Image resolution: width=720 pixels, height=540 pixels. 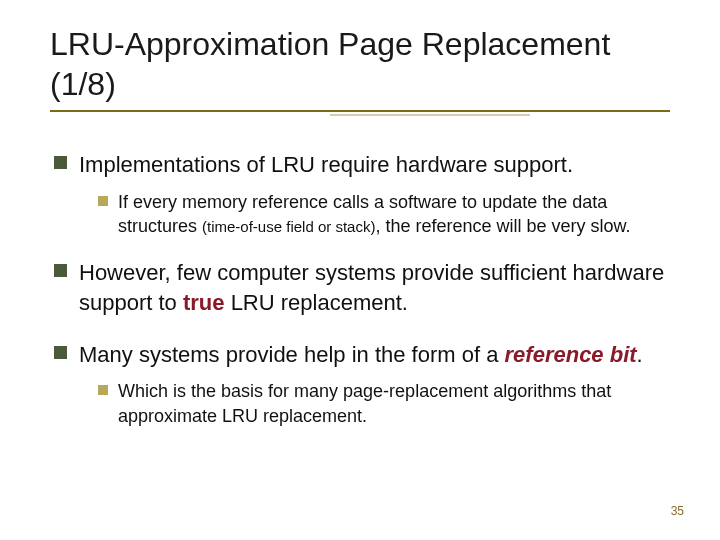 What do you see at coordinates (394, 214) in the screenshot?
I see `bullet-text: If every memory reference calls a softwa…` at bounding box center [394, 214].